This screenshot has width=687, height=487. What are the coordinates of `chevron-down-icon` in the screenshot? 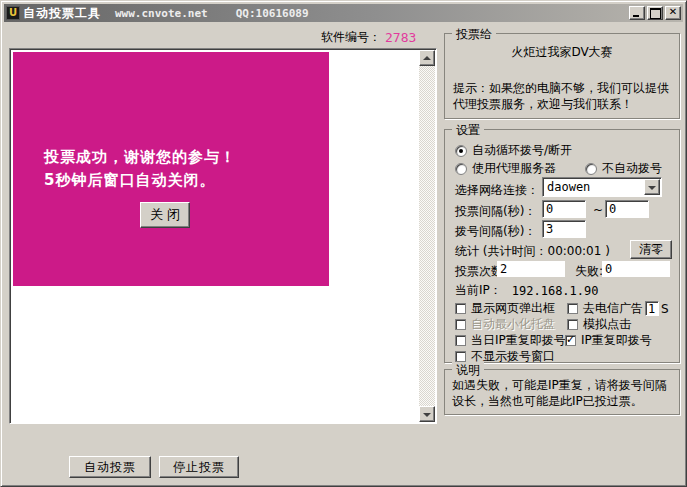 It's located at (652, 188).